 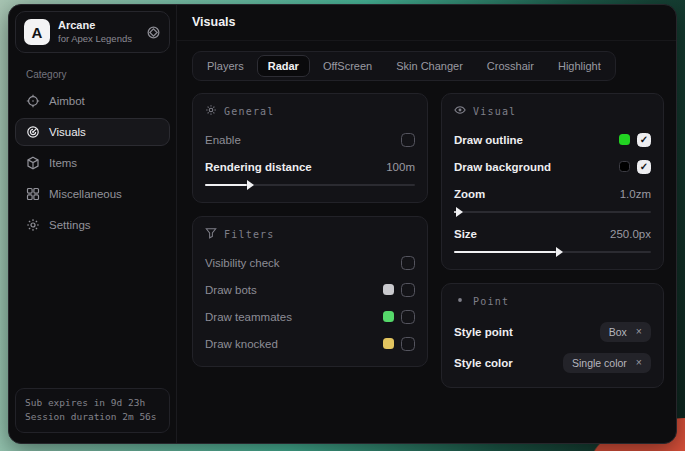 I want to click on zoom-slider, so click(x=552, y=212).